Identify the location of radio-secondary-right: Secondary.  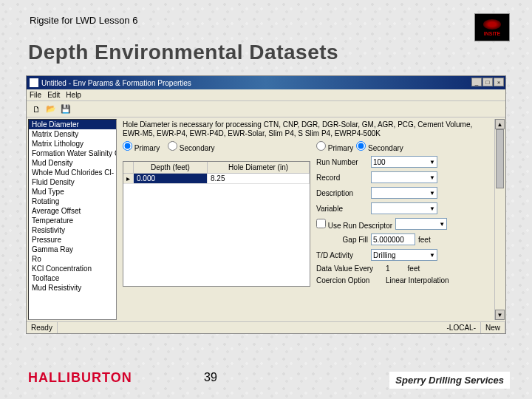
(380, 146).